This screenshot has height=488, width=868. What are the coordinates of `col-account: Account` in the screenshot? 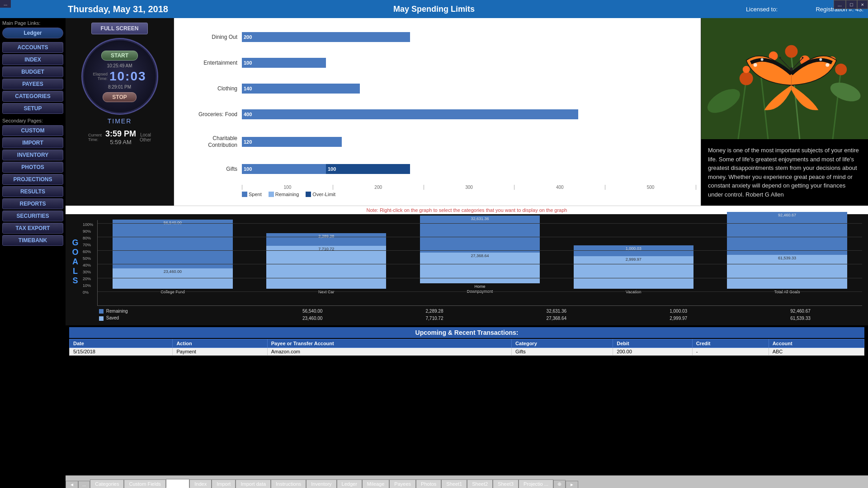 It's located at (816, 343).